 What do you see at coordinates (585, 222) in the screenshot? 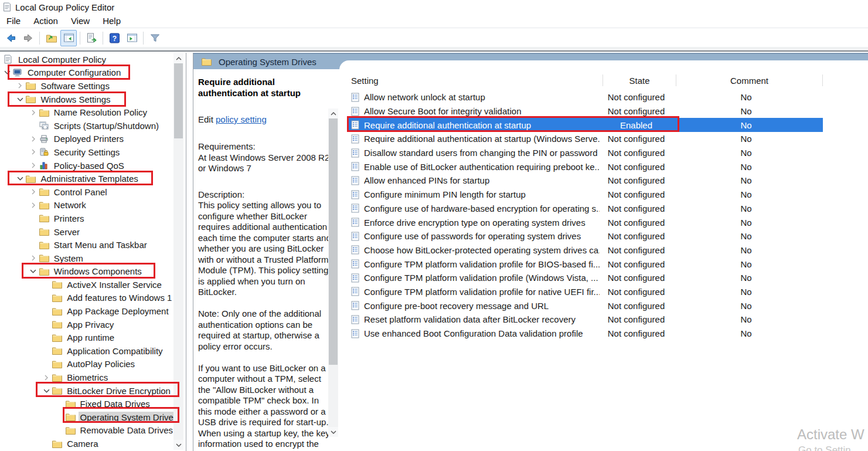
I see `policy-row-enforce-drive-encryption-type-on-operati: Enforce drive encryption type on operati…` at bounding box center [585, 222].